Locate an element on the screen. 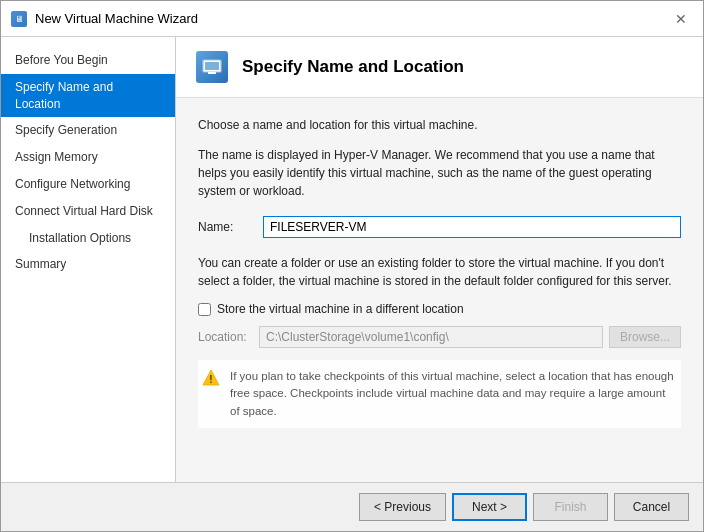  sidebar-item-configure-networking: Configure Networking is located at coordinates (88, 184).